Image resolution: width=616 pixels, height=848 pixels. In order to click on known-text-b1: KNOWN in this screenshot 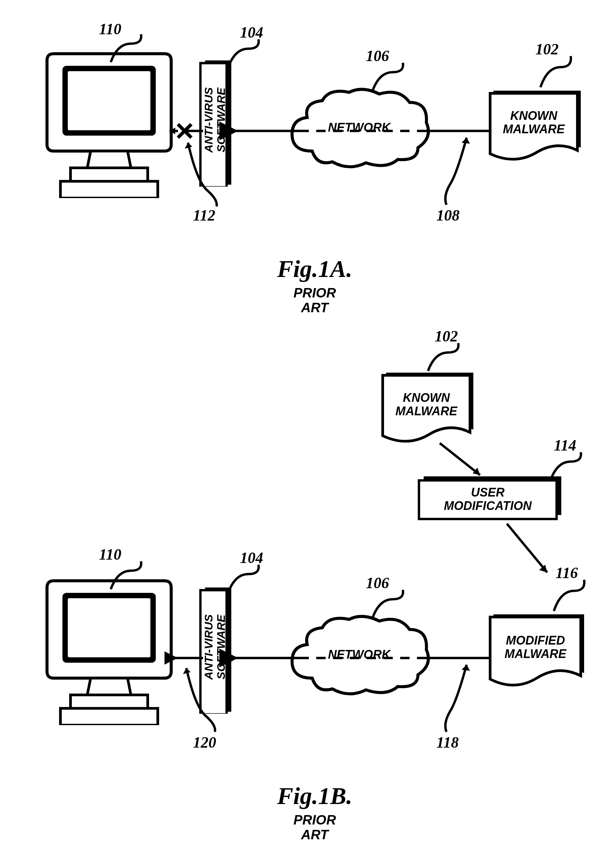, I will do `click(426, 398)`.